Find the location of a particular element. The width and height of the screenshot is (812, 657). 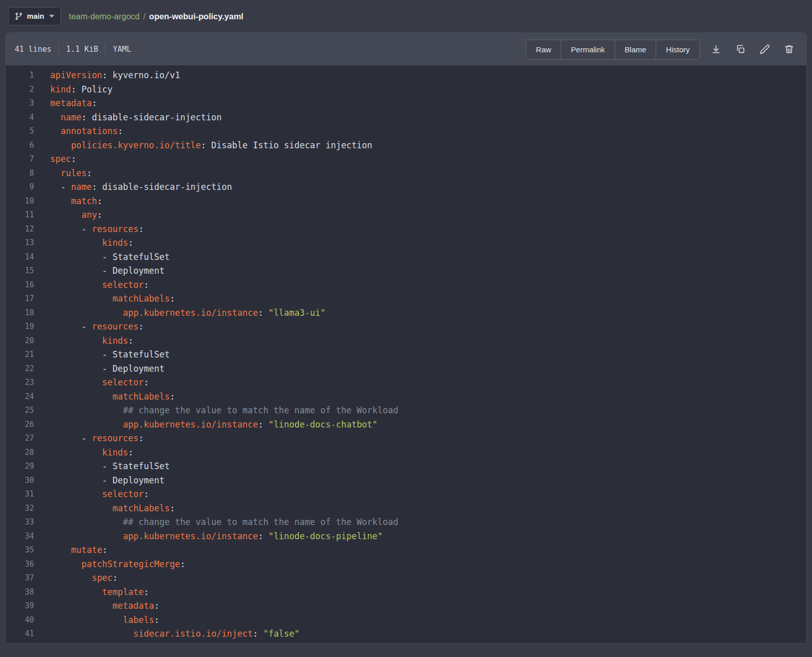

line-number: 23 is located at coordinates (20, 383).